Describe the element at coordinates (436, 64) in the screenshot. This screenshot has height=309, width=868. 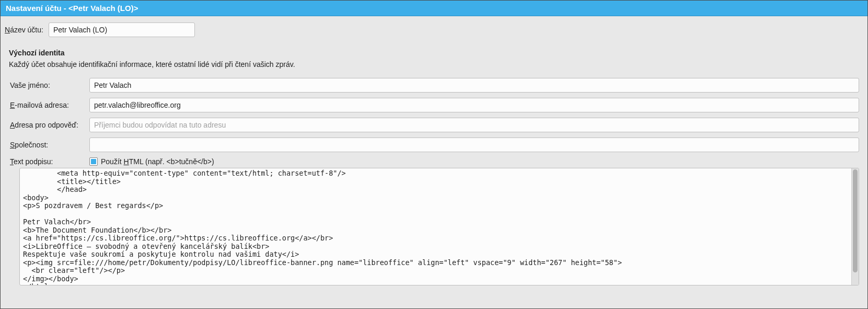
I see `identity-description: Každý účet obsahuje identifikační inform…` at that location.